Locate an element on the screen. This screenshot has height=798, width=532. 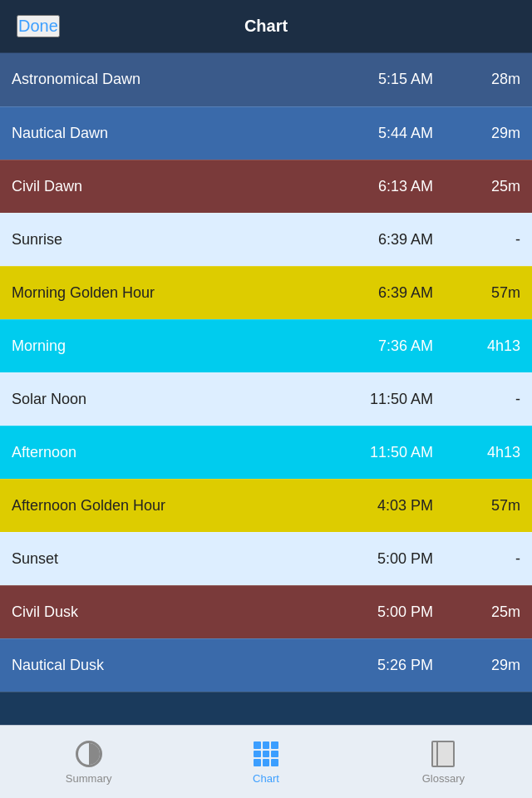
page-title: Chart is located at coordinates (266, 27).